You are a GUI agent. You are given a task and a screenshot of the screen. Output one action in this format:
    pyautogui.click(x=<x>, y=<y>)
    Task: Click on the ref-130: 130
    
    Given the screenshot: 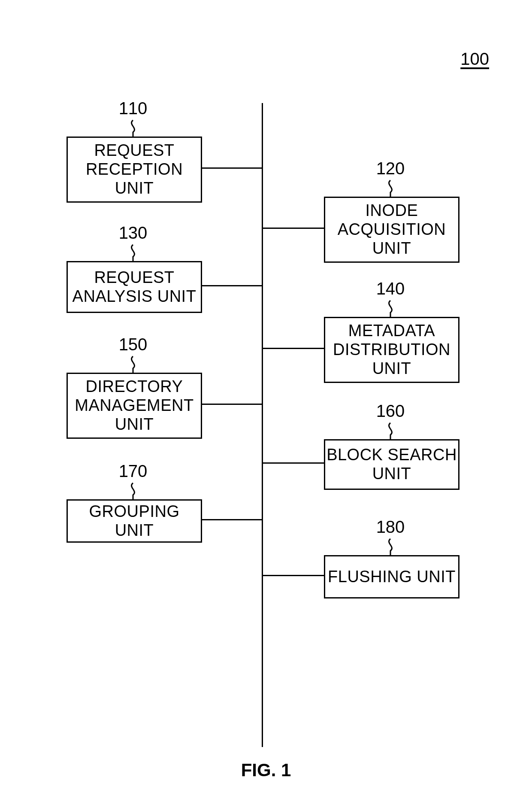 What is the action you would take?
    pyautogui.click(x=133, y=233)
    